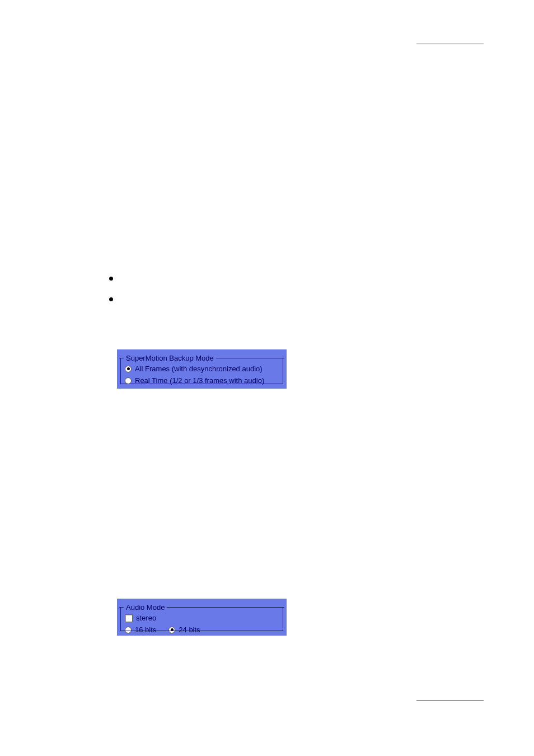  What do you see at coordinates (184, 629) in the screenshot?
I see `audio-bits24-option: 24 bits` at bounding box center [184, 629].